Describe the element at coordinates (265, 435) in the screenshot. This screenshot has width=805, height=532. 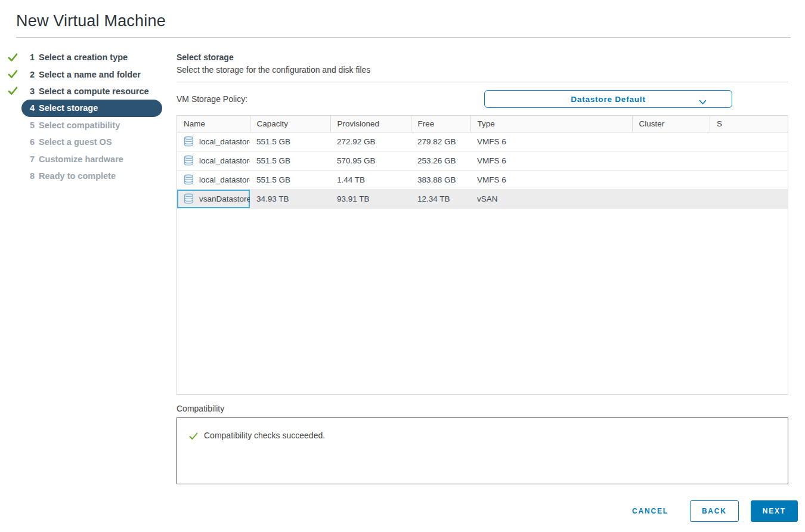
I see `compatibility-message: Compatibility checks succeeded.` at that location.